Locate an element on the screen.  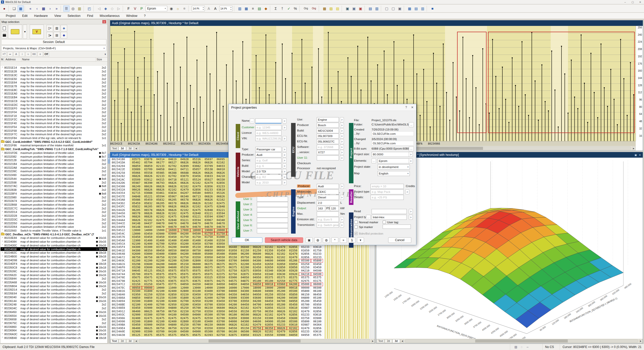
eng-type-input: Diesel is located at coordinates (328, 197).